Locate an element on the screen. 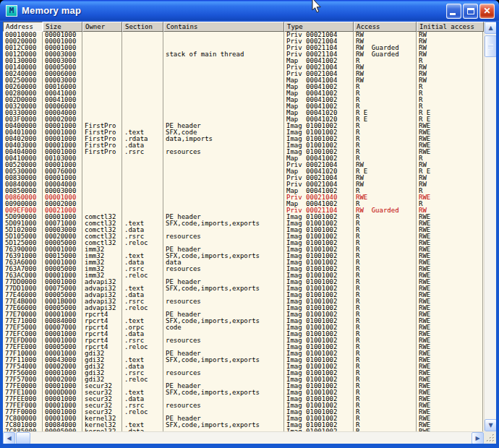  close-button: ✕ is located at coordinates (487, 12).